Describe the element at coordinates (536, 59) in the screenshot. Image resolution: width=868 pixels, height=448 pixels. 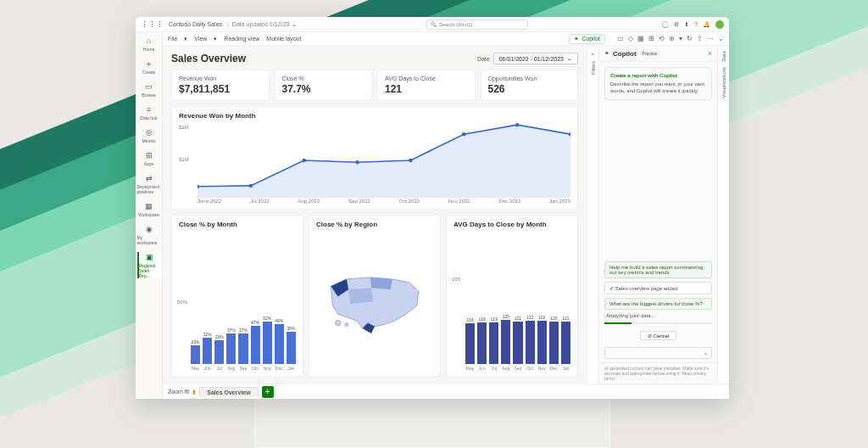
I see `date-range-picker: 06/01/2022 - 01/12/2023 ⌄` at that location.